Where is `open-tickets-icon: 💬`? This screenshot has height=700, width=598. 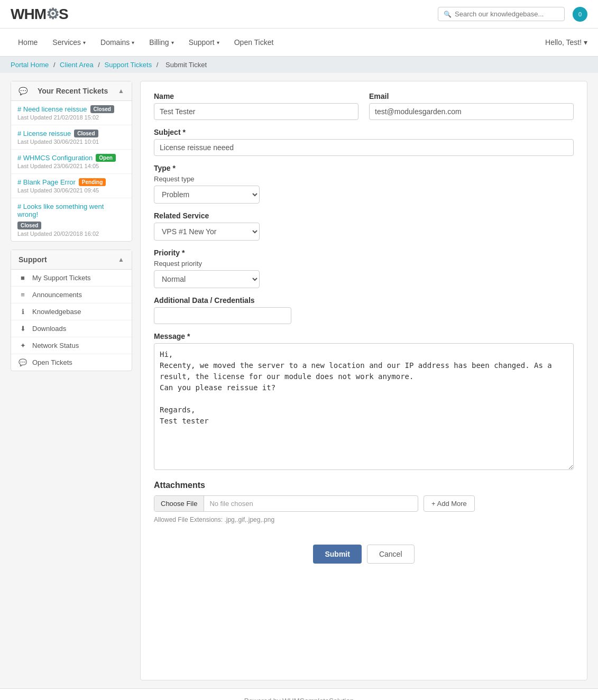
open-tickets-icon: 💬 is located at coordinates (23, 363).